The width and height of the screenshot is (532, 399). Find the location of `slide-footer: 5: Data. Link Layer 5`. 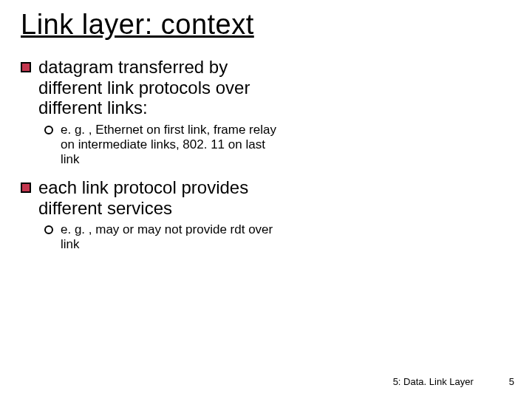

slide-footer: 5: Data. Link Layer 5 is located at coordinates (454, 381).